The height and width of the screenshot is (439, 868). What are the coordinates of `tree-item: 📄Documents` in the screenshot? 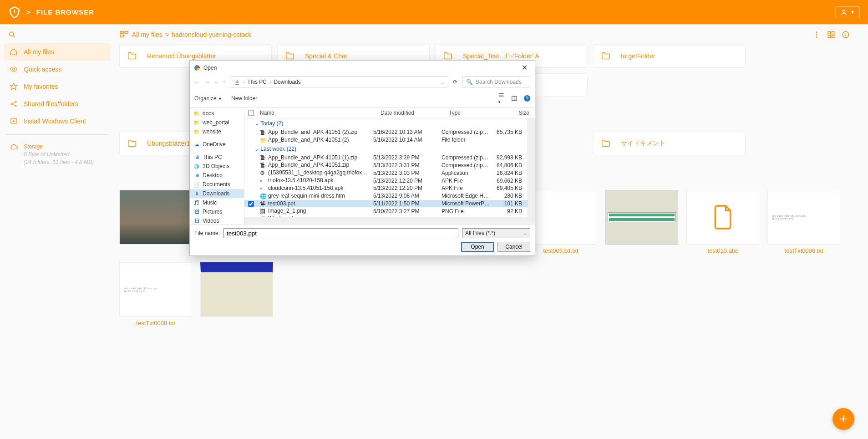 It's located at (217, 184).